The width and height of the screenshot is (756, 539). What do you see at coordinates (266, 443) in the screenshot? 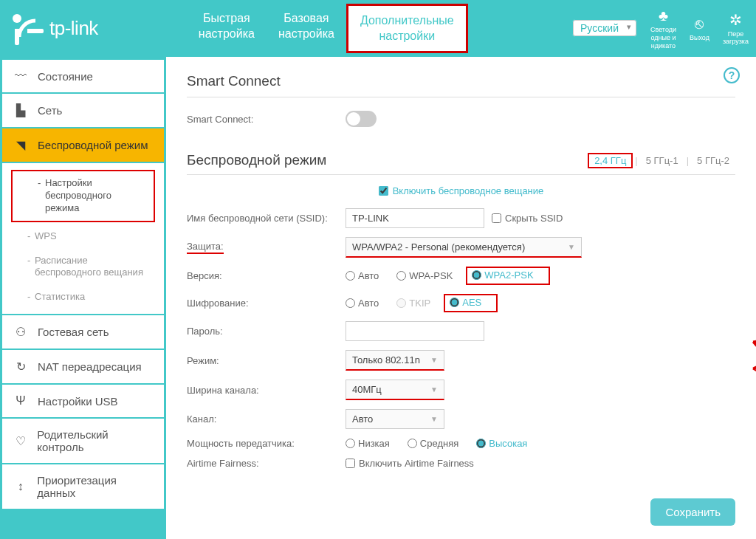
I see `tx-label: Мощность передатчика:` at bounding box center [266, 443].